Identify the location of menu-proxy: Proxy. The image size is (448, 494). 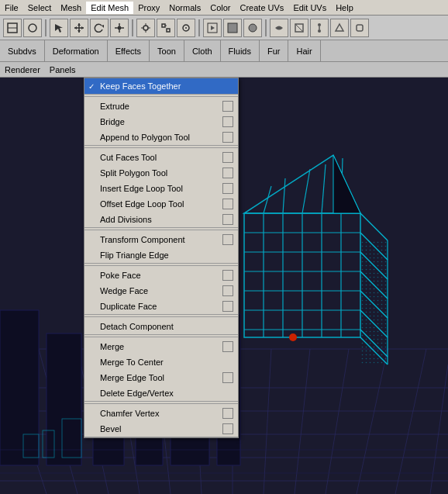
(149, 8).